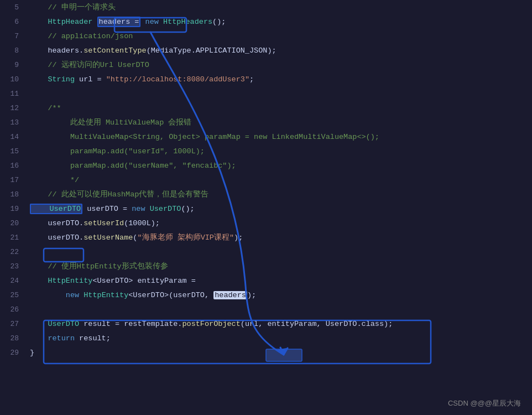 The width and height of the screenshot is (532, 415). What do you see at coordinates (266, 65) in the screenshot?
I see `table-row: 9 // 远程访问的Url UserDTO` at bounding box center [266, 65].